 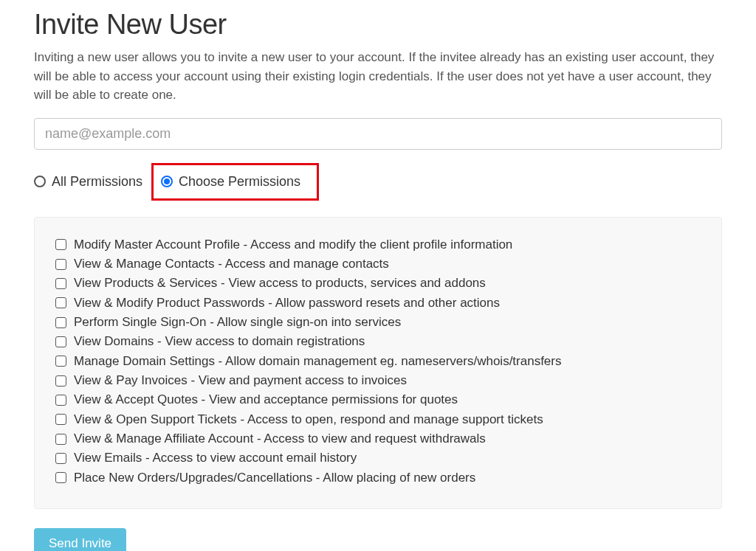 I want to click on radio-label: All Permissions, so click(x=97, y=181).